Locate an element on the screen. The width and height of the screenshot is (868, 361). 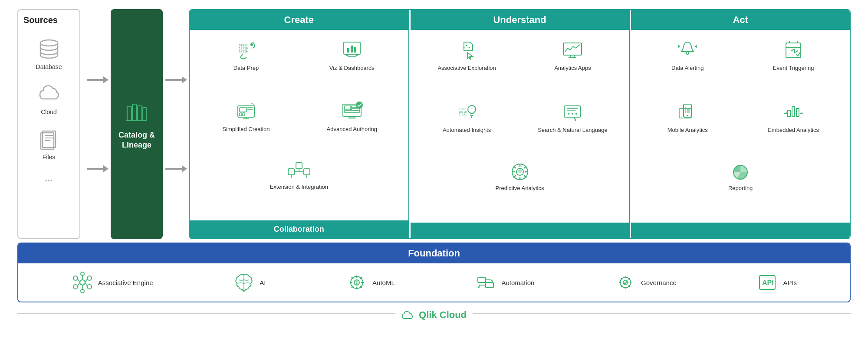
collaboration-bar: Collaboration is located at coordinates (299, 229).